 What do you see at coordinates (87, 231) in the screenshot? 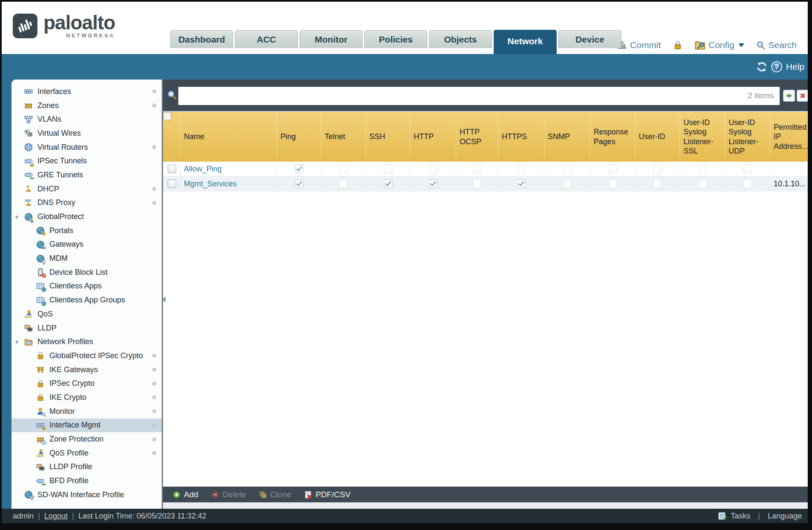
I see `sidebar-item-portals: Portals` at bounding box center [87, 231].